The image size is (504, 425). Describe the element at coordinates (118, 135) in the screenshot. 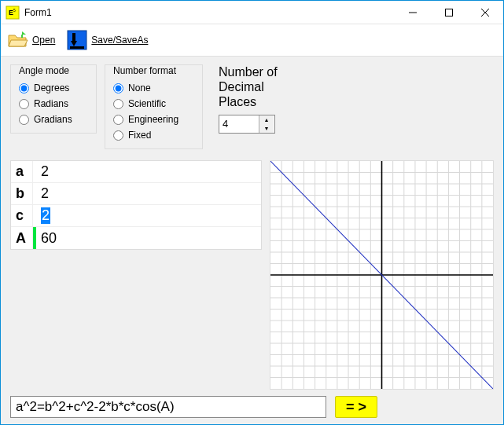

I see `radio-fixed` at that location.